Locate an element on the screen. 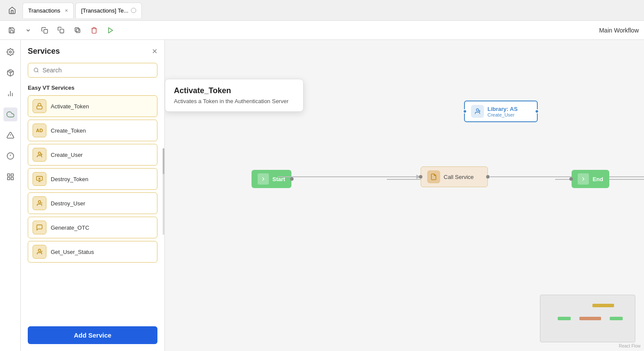 The image size is (644, 351). call-left-dot is located at coordinates (421, 177).